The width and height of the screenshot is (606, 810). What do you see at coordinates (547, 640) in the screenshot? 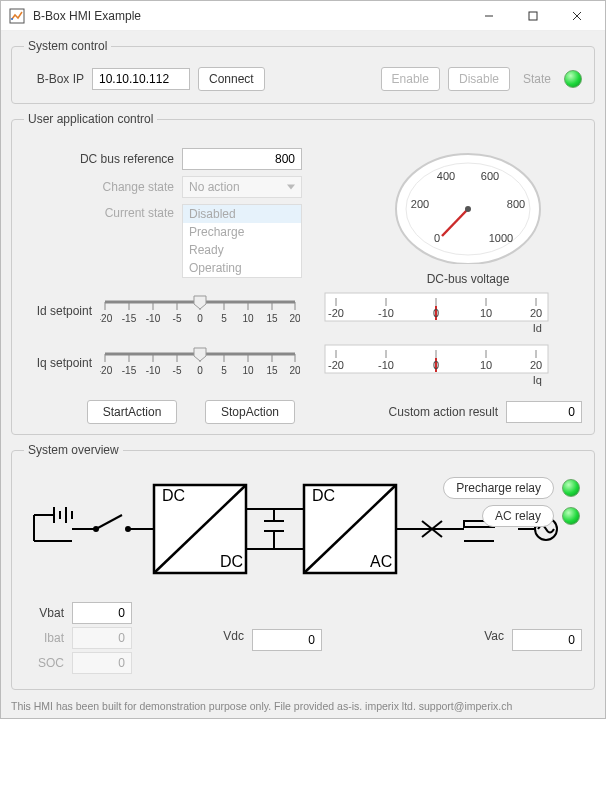
I see `vac-output` at bounding box center [547, 640].